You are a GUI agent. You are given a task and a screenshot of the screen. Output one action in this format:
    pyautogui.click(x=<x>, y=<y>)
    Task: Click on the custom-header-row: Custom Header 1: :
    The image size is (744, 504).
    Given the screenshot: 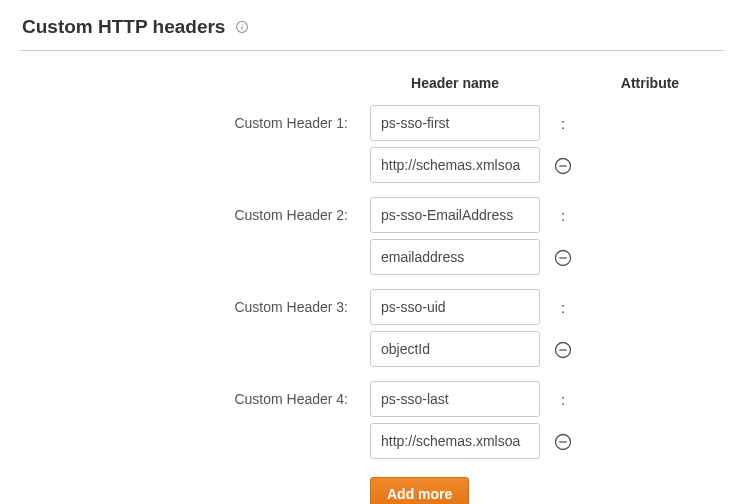 What is the action you would take?
    pyautogui.click(x=372, y=144)
    